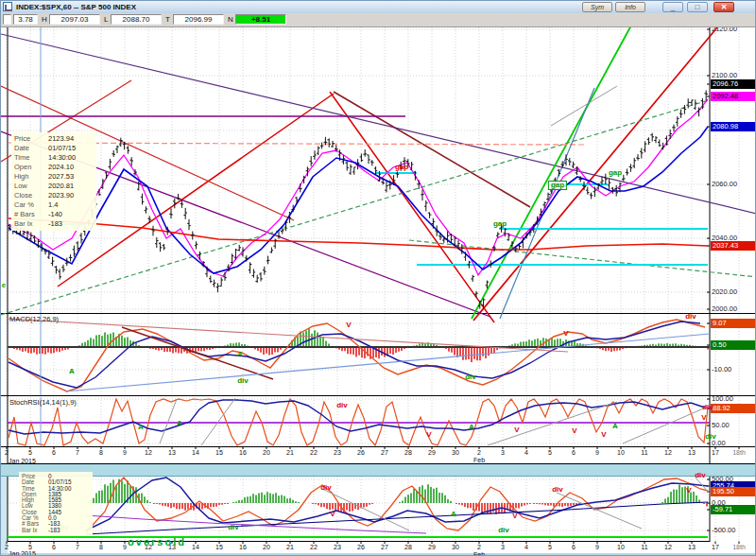 This screenshot has height=556, width=756. I want to click on lower-axis-badge: -59.71, so click(733, 510).